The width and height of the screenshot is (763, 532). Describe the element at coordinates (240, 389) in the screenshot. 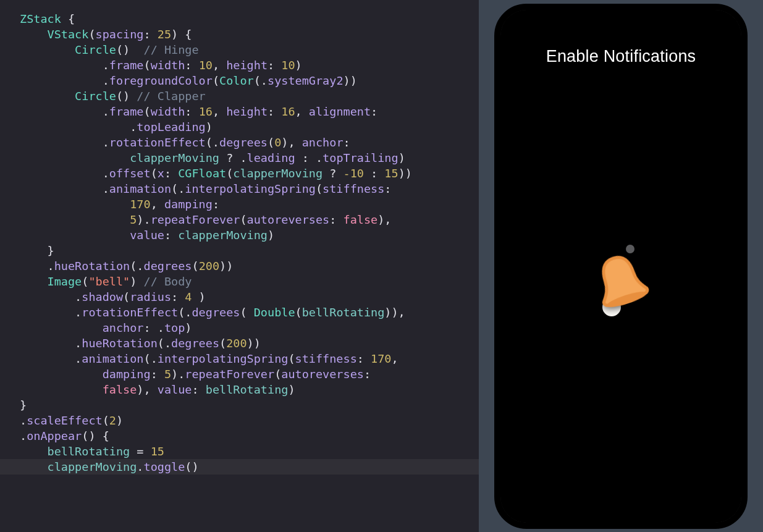

I see `code-line: false), value: bellRotating)` at that location.